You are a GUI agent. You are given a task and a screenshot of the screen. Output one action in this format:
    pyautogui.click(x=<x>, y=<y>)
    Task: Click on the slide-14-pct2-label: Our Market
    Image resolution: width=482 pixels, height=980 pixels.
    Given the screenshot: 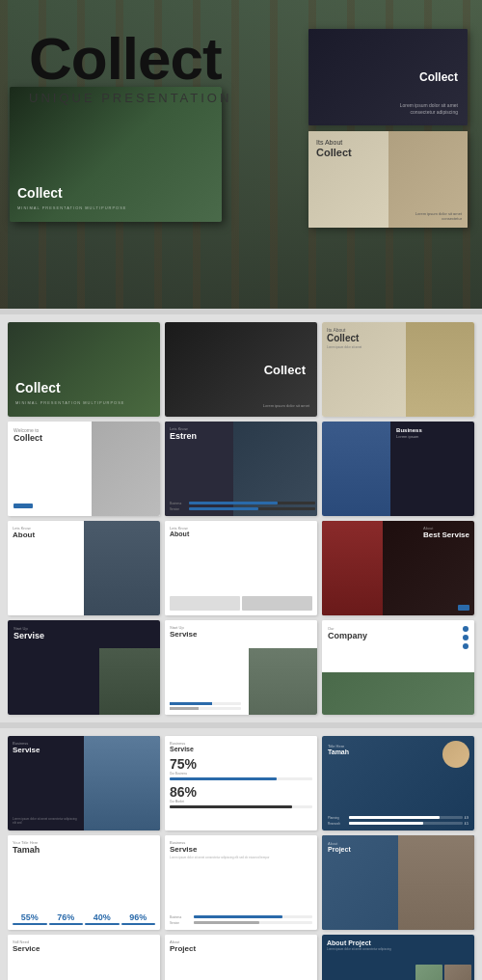 What is the action you would take?
    pyautogui.click(x=241, y=802)
    